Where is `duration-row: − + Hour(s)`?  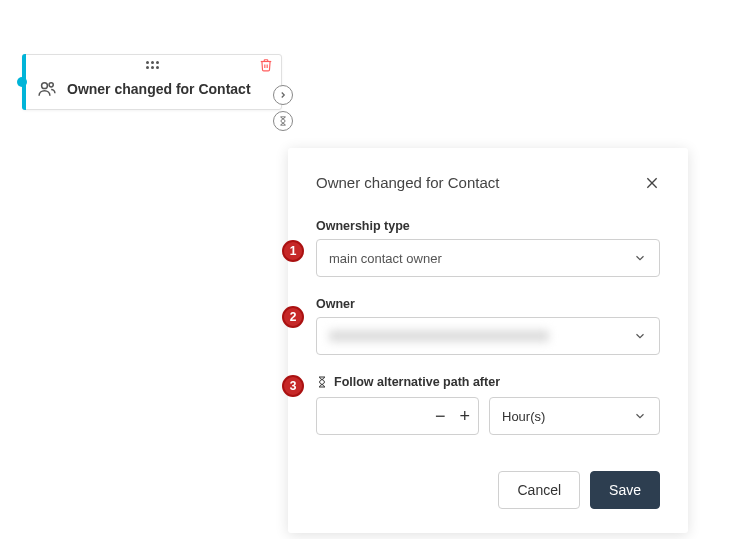
duration-row: − + Hour(s) is located at coordinates (488, 416).